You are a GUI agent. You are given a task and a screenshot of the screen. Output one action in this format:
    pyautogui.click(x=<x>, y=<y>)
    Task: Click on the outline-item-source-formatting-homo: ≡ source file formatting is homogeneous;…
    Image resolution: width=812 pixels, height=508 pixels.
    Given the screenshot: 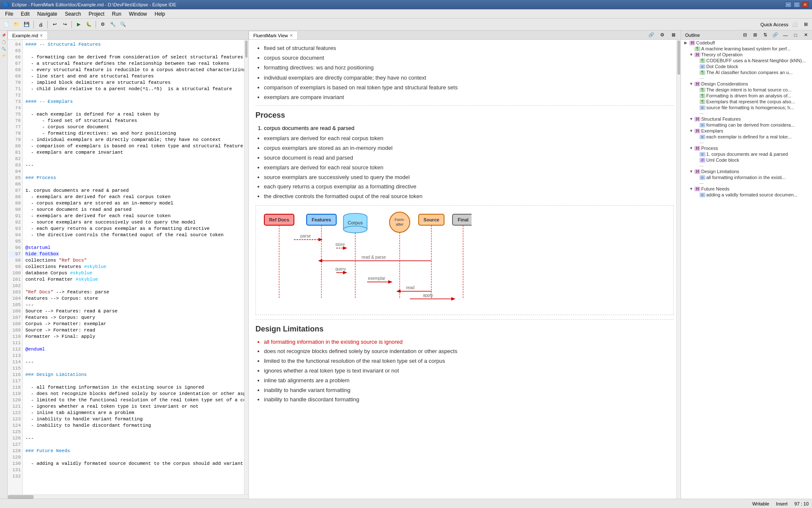 What is the action you would take?
    pyautogui.click(x=746, y=108)
    